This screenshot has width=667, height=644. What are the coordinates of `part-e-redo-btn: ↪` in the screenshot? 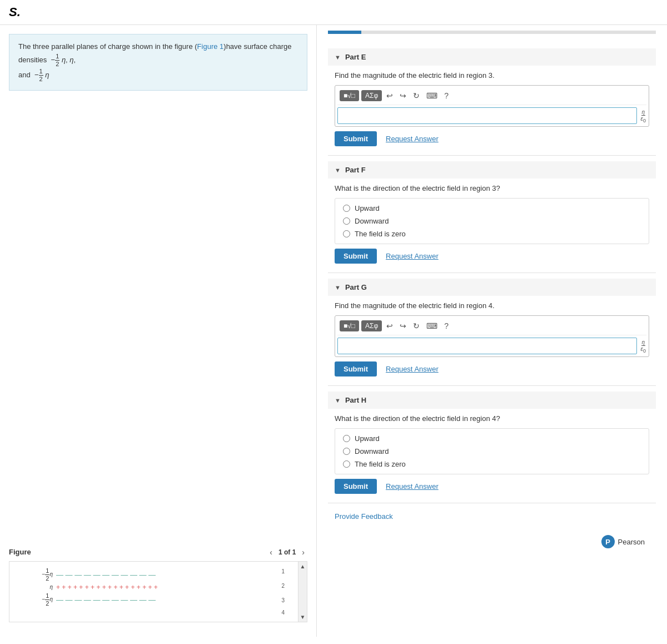 It's located at (403, 96).